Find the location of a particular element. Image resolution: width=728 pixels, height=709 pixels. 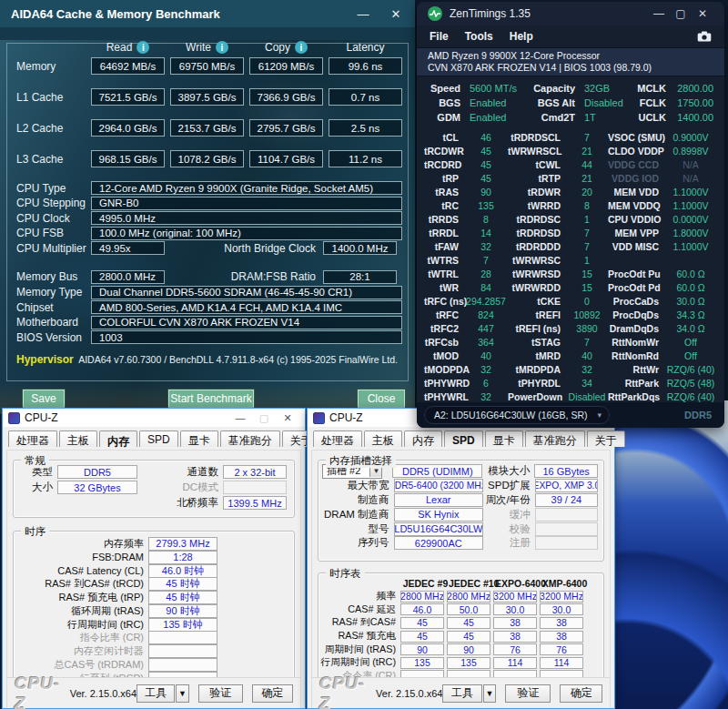

latency-value: 11.2 ns is located at coordinates (366, 158).